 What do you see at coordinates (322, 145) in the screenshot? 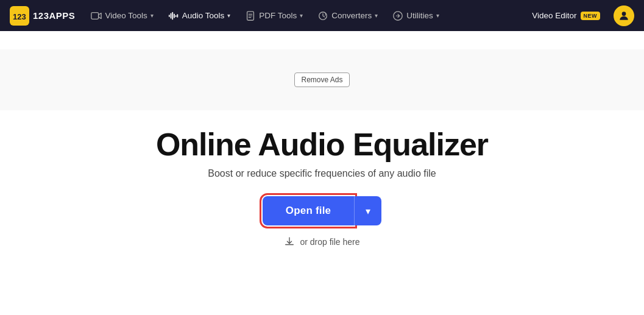
I see `page-title: Online Audio Equalizer` at bounding box center [322, 145].